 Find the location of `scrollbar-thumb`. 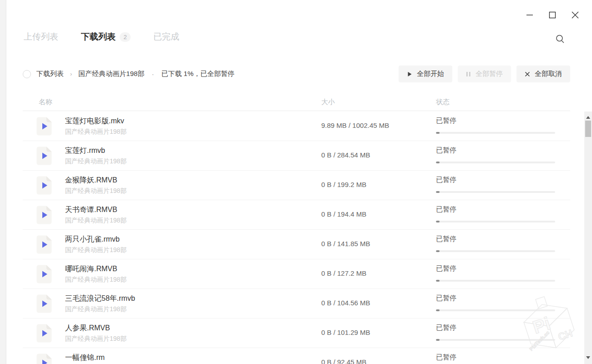

scrollbar-thumb is located at coordinates (588, 129).